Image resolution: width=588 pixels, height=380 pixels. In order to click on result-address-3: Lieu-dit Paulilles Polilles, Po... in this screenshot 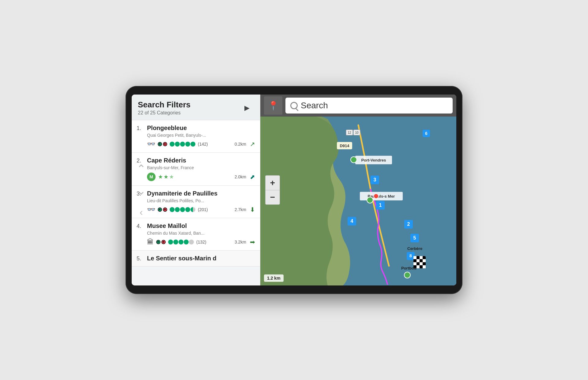, I will do `click(201, 201)`.